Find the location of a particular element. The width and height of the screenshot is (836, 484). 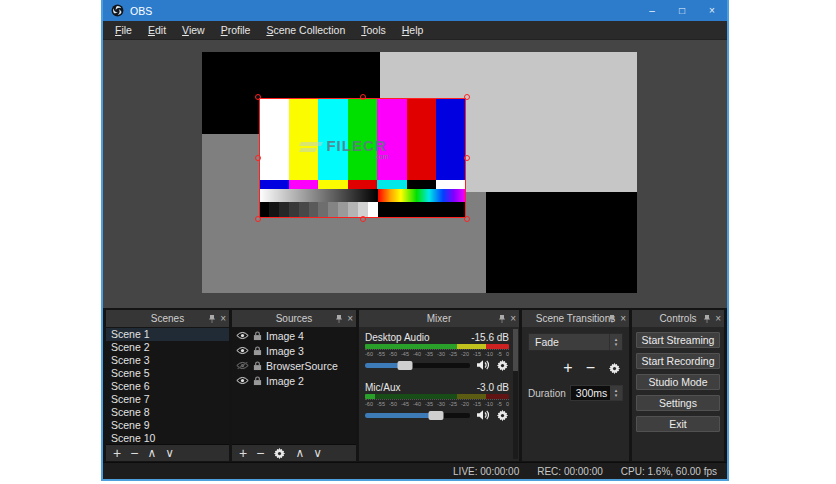

remove-source-button: − is located at coordinates (260, 453).